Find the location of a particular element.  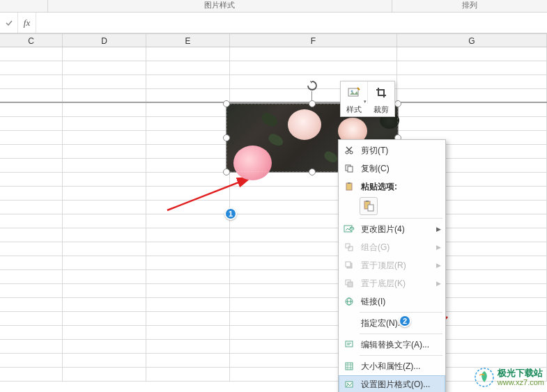

link-icon is located at coordinates (349, 301).